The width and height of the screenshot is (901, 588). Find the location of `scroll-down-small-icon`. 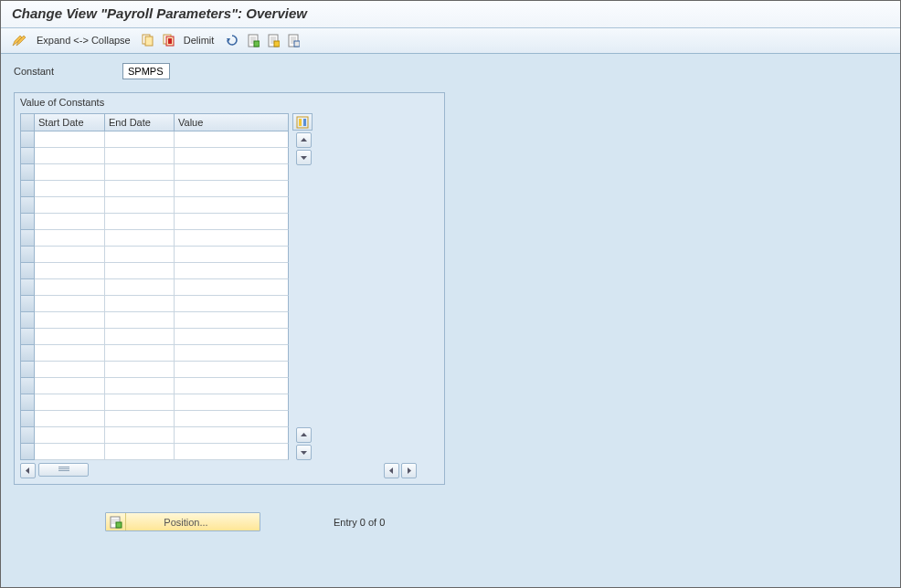

scroll-down-small-icon is located at coordinates (303, 157).